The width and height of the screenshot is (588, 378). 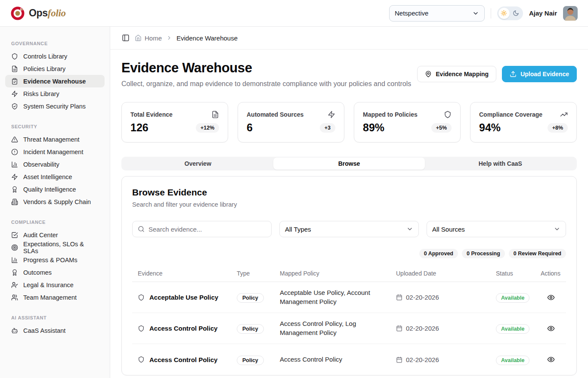 I want to click on light-mode-button, so click(x=504, y=13).